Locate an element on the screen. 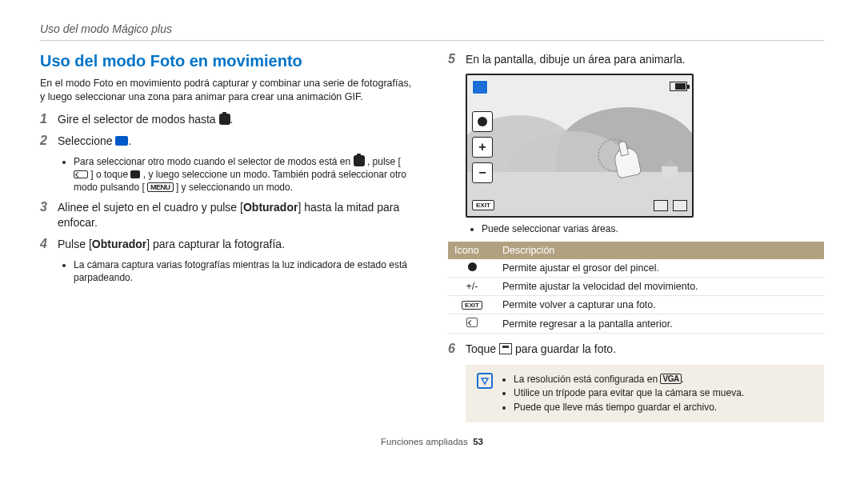 This screenshot has width=864, height=504. speed-minus-button: − is located at coordinates (482, 173).